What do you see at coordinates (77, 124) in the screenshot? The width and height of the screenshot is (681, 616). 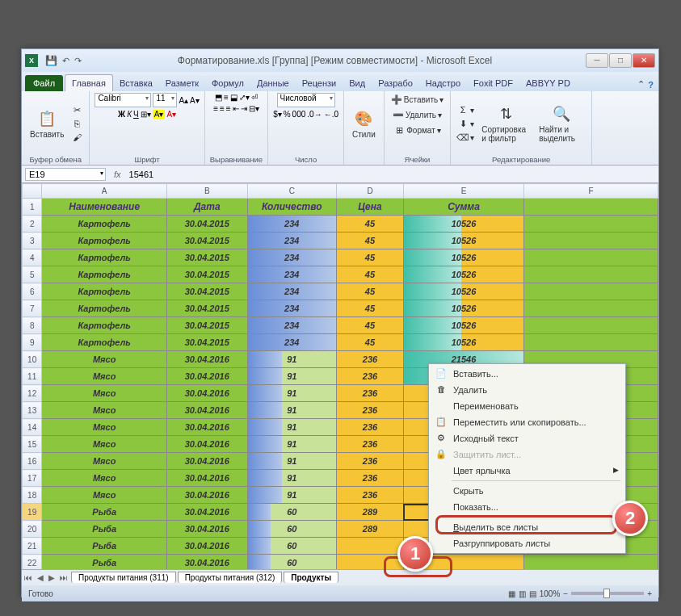 I see `copy-button: ⎘` at bounding box center [77, 124].